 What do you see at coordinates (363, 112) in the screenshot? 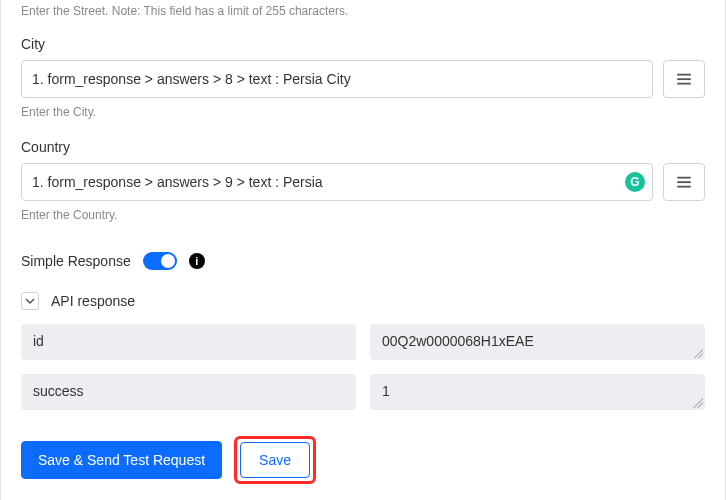
I see `city-helper: Enter the City.` at bounding box center [363, 112].